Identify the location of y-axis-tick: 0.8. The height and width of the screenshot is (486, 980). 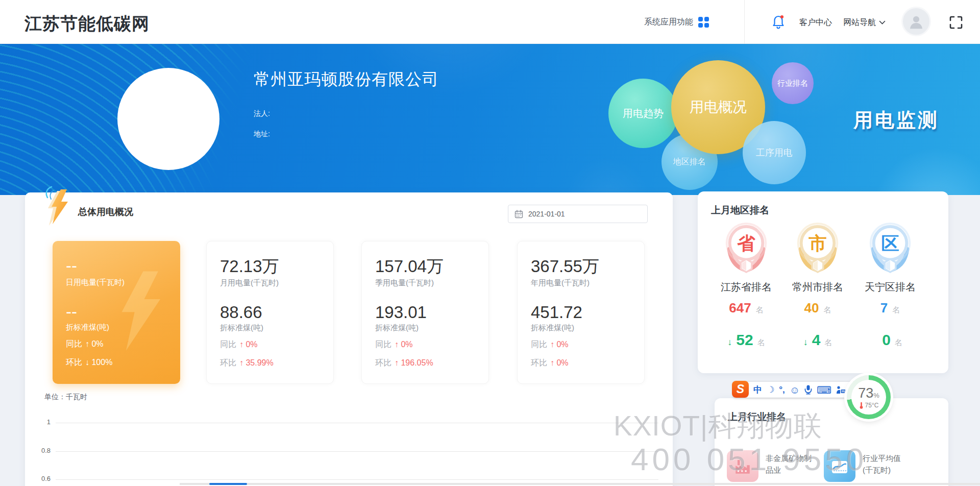
(38, 450).